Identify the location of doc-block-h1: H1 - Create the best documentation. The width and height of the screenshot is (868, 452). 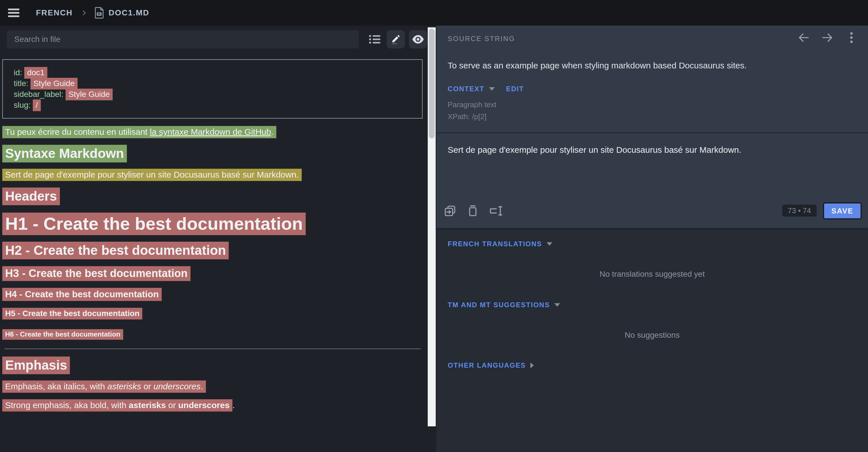
(215, 224).